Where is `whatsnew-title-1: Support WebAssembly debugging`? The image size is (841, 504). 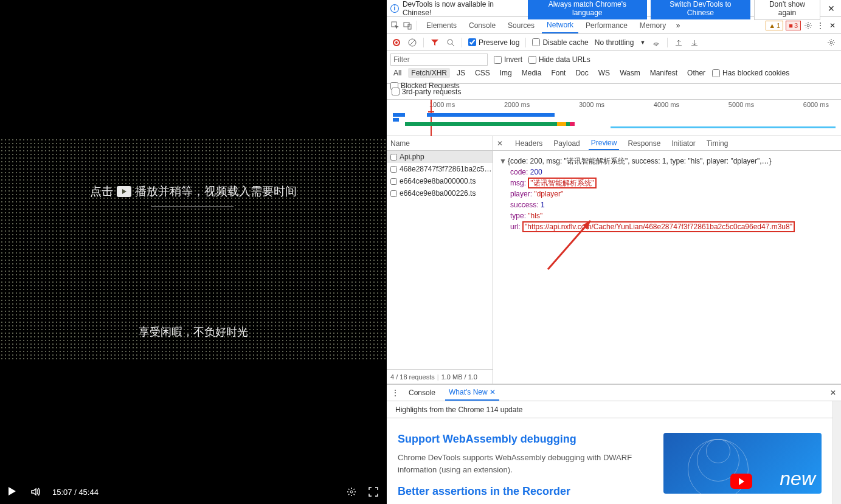 whatsnew-title-1: Support WebAssembly debugging is located at coordinates (524, 439).